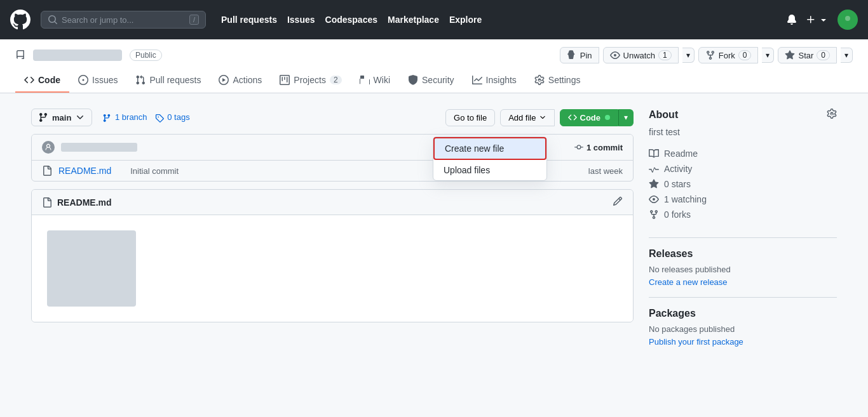 The height and width of the screenshot is (417, 868). What do you see at coordinates (743, 268) in the screenshot?
I see `releases-section: Releases No releases published Create a …` at bounding box center [743, 268].